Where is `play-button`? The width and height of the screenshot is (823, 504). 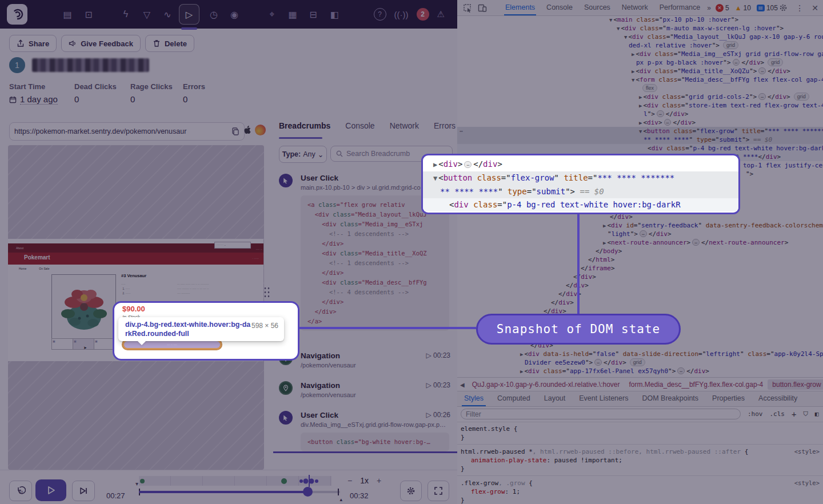 play-button is located at coordinates (51, 490).